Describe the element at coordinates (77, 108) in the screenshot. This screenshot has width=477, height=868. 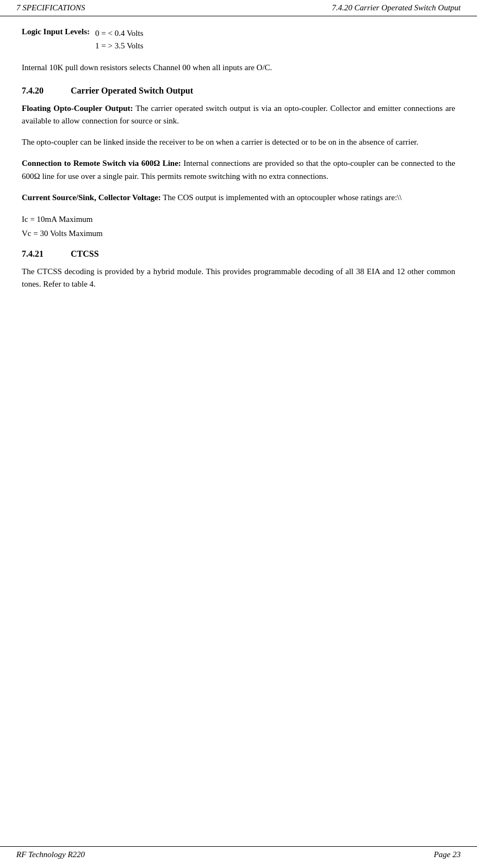
I see `para1-bold: Floating Opto-Coupler Output:` at that location.